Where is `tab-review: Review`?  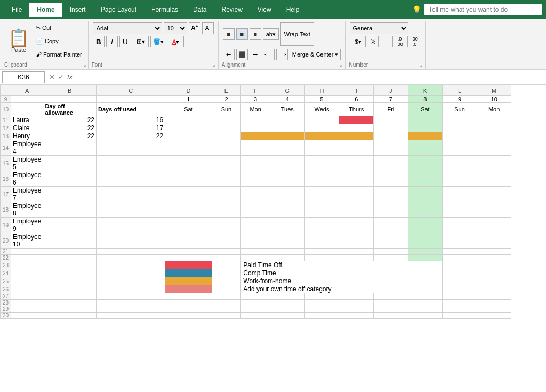
tab-review: Review is located at coordinates (231, 10).